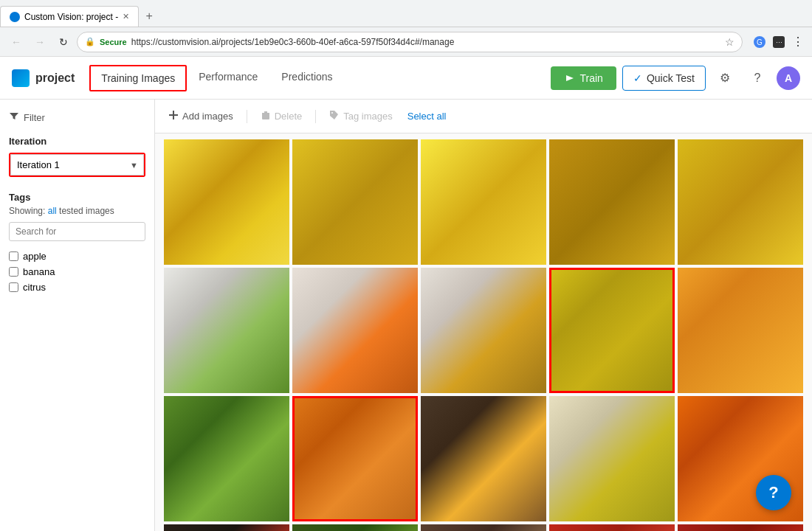 Image resolution: width=812 pixels, height=531 pixels. What do you see at coordinates (77, 165) in the screenshot?
I see `iteration-select: Iteration 1 Iteration 2` at bounding box center [77, 165].